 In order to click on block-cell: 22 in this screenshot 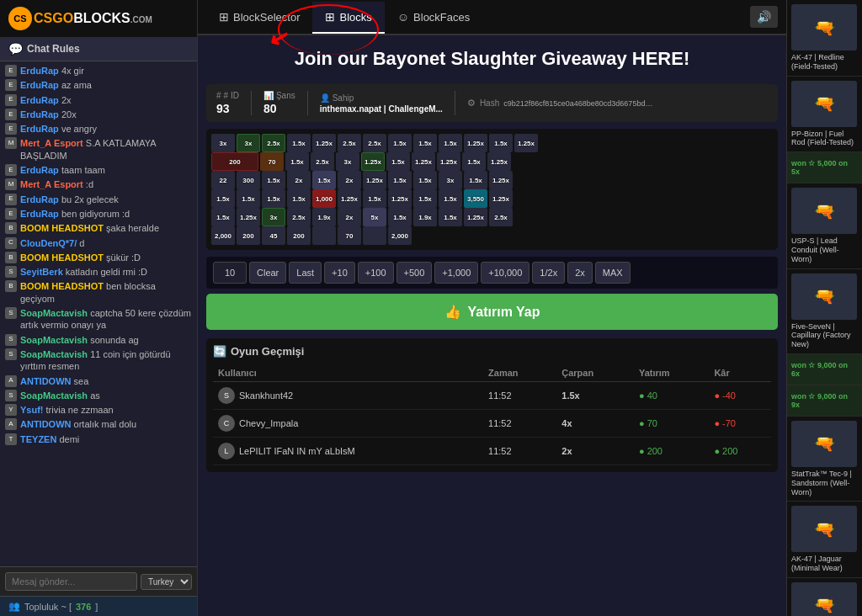, I will do `click(223, 180)`.